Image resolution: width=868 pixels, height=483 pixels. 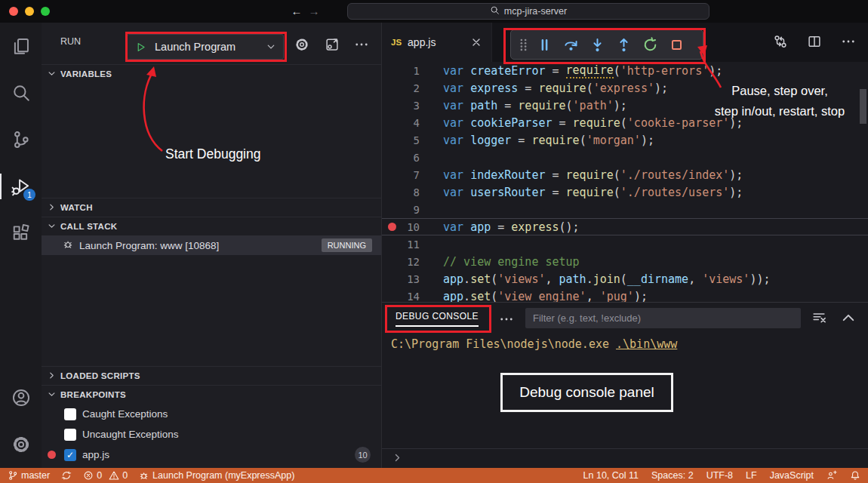 I want to click on statusbar-label: 0, so click(x=100, y=475).